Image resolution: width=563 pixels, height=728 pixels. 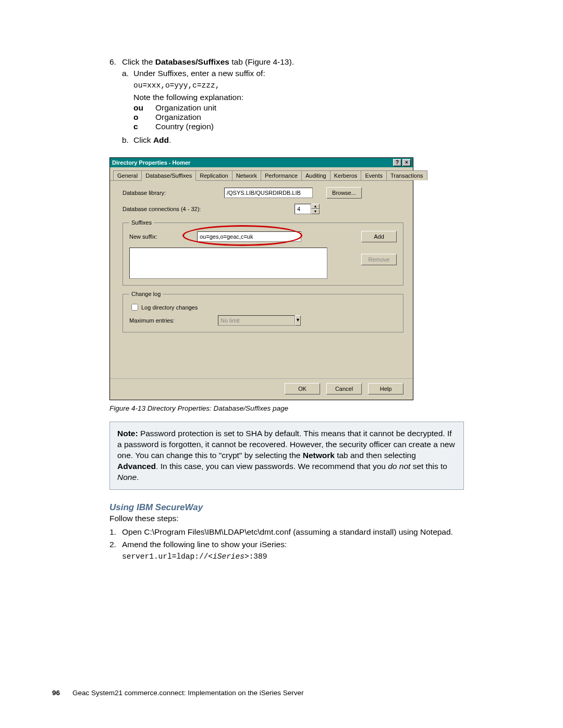 I want to click on dialog-title: Directory Properties - Homer, so click(x=151, y=163).